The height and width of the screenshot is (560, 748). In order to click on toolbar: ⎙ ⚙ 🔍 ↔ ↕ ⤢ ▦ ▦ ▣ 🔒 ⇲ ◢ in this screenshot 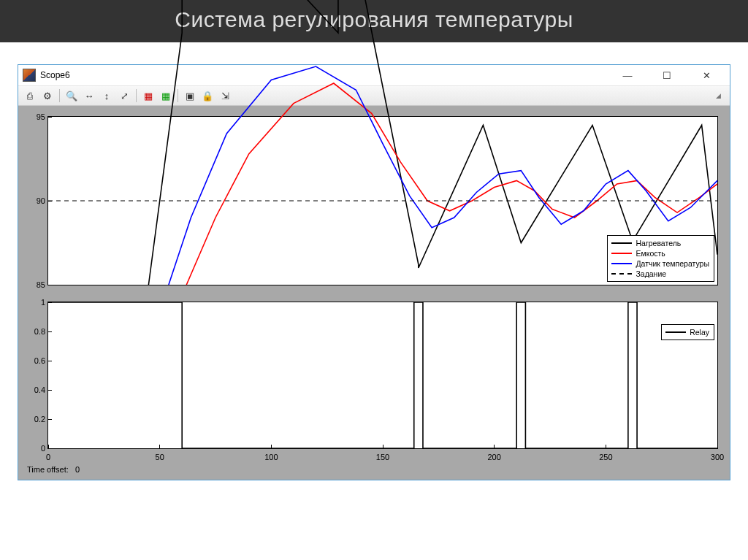, I will do `click(374, 96)`.